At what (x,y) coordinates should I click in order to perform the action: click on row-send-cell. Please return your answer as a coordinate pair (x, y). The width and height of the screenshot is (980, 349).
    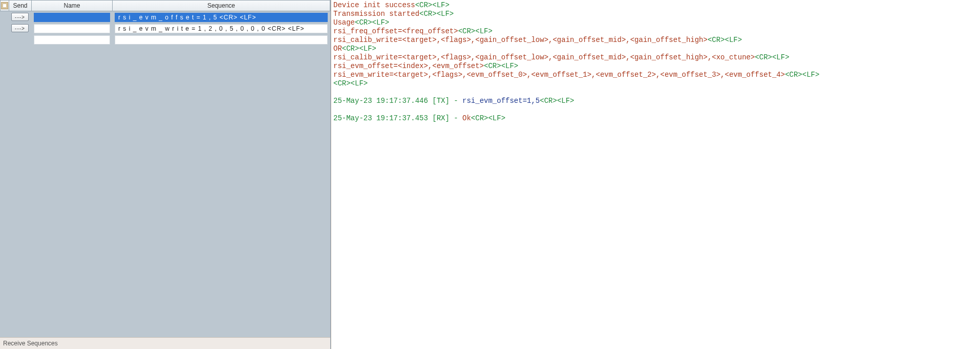
    Looking at the image, I should click on (20, 39).